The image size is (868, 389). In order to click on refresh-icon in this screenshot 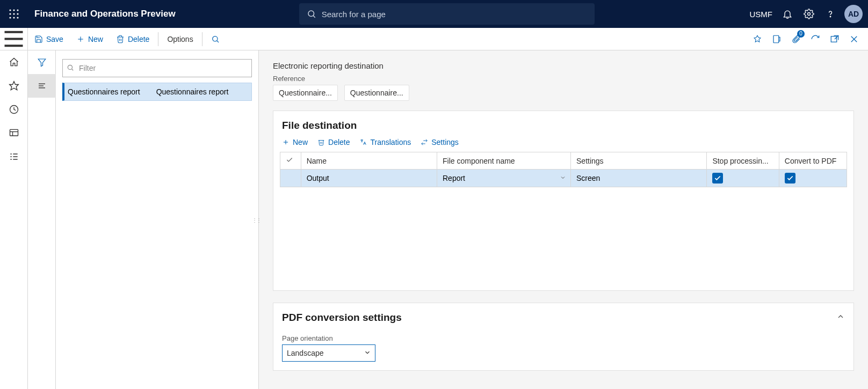, I will do `click(815, 39)`.